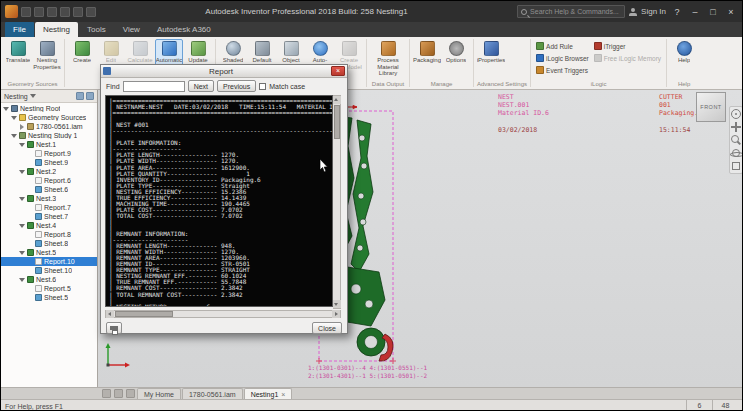  I want to click on save-icon, so click(39, 12).